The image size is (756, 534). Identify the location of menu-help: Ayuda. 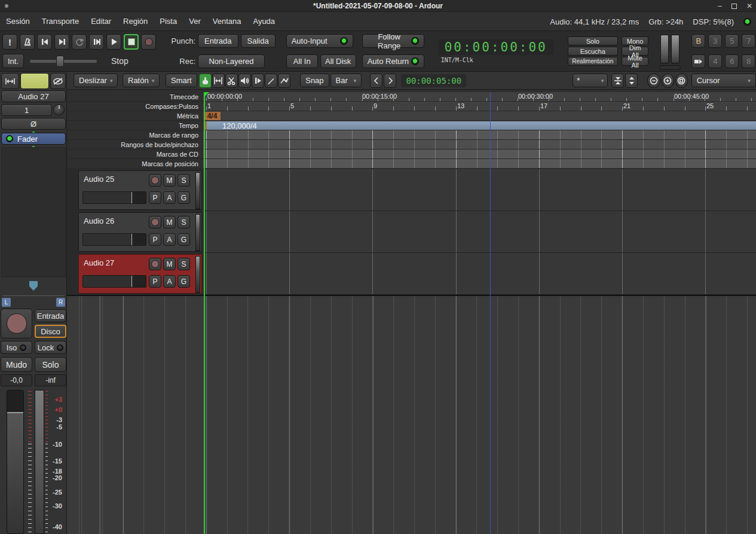
(264, 22).